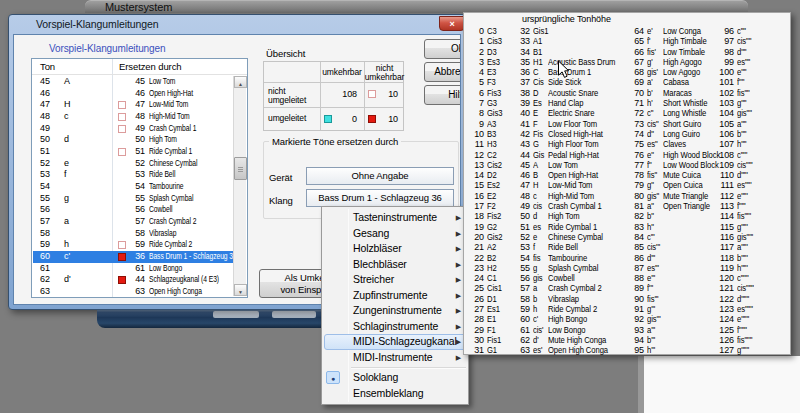 Image resolution: width=800 pixels, height=413 pixels. What do you see at coordinates (574, 299) in the screenshot?
I see `pitch-entry: 58 b Vibraslap` at bounding box center [574, 299].